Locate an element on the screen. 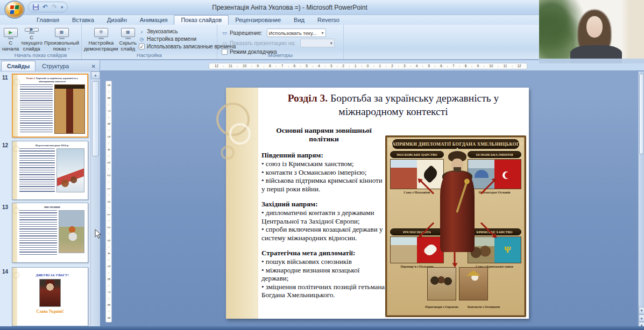  tab-design: Дизайн is located at coordinates (117, 20).